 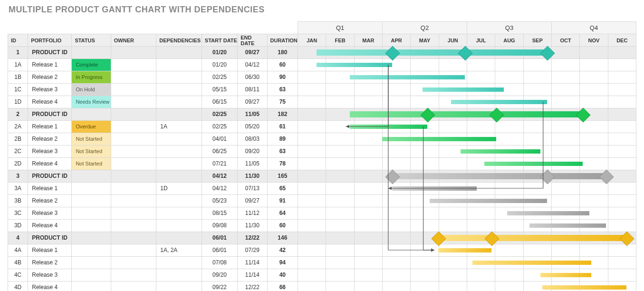 I want to click on cell: 06/25, so click(x=220, y=151).